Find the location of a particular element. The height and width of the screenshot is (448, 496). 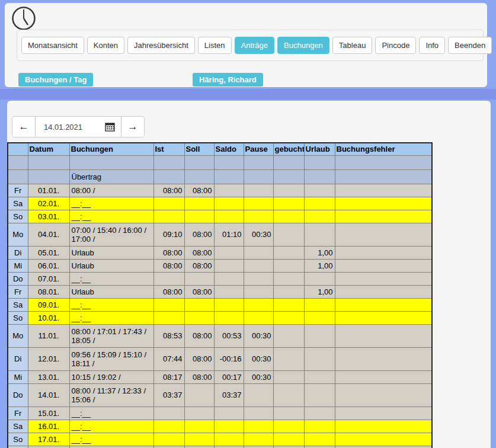

saldo-cell: 03:37 is located at coordinates (229, 395).